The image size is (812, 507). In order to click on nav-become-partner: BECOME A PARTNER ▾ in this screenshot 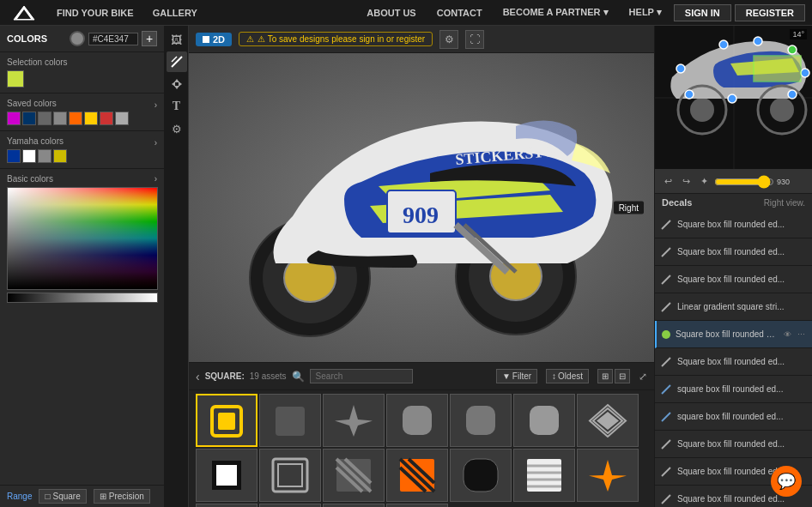, I will do `click(556, 13)`.